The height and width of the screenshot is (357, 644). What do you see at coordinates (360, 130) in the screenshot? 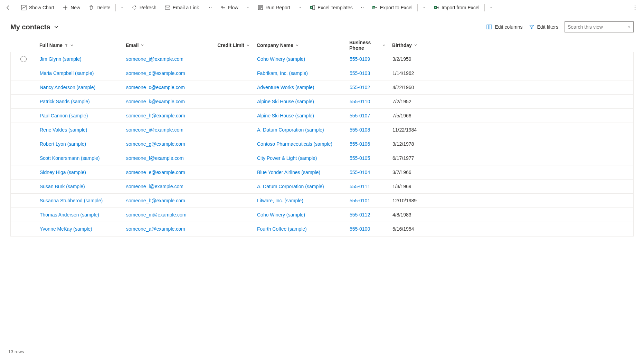
I see `phone-link: 555-0108` at bounding box center [360, 130].